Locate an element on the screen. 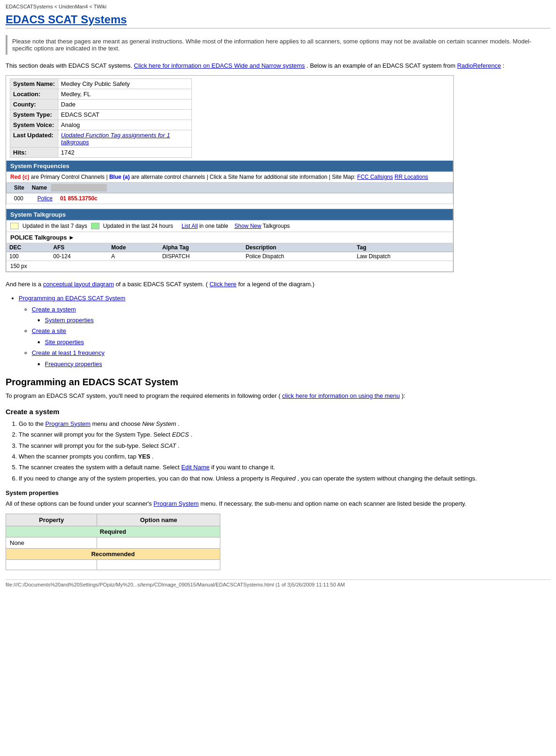 This screenshot has width=556, height=756. tg-legend: Updated in the last 7 days Updated in th… is located at coordinates (230, 226).